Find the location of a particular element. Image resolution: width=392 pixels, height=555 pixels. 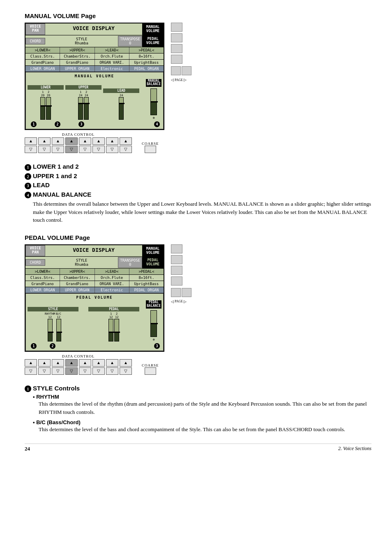

pedal-volume-lcd: VOICEPAN VOICE DISPLAY MANUALVOLUME CHOR… is located at coordinates (95, 298).